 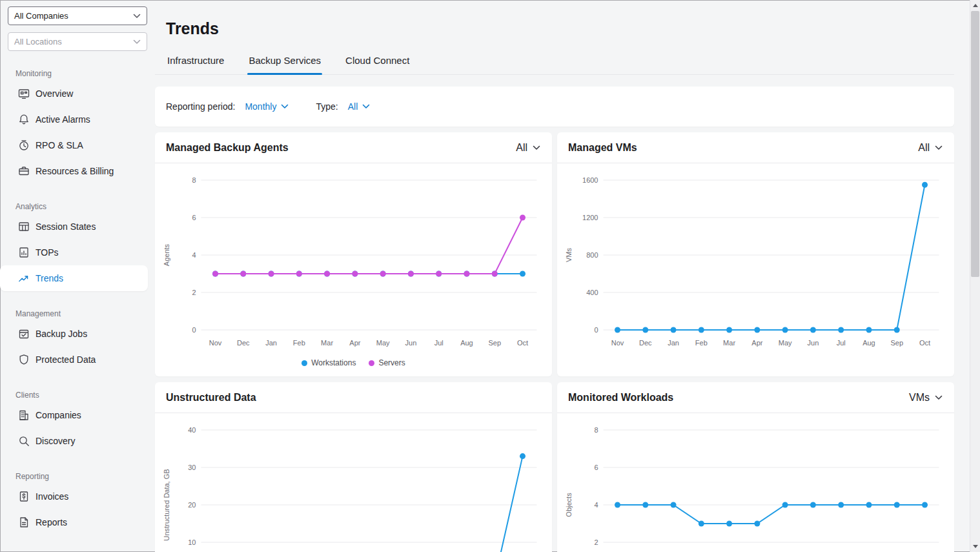 What do you see at coordinates (74, 145) in the screenshot?
I see `sidebar-item-rpo-sla: RPO & SLA` at bounding box center [74, 145].